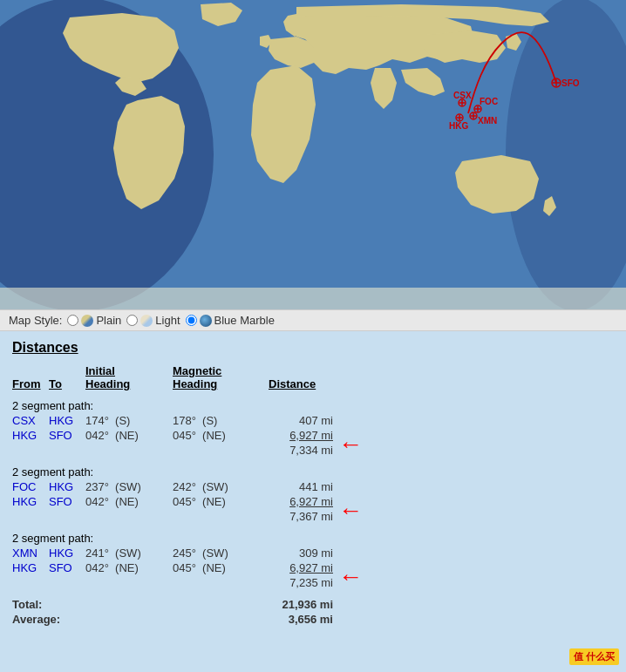 This screenshot has height=672, width=626. Describe the element at coordinates (303, 436) in the screenshot. I see `distance-2: 6,927 mi` at that location.